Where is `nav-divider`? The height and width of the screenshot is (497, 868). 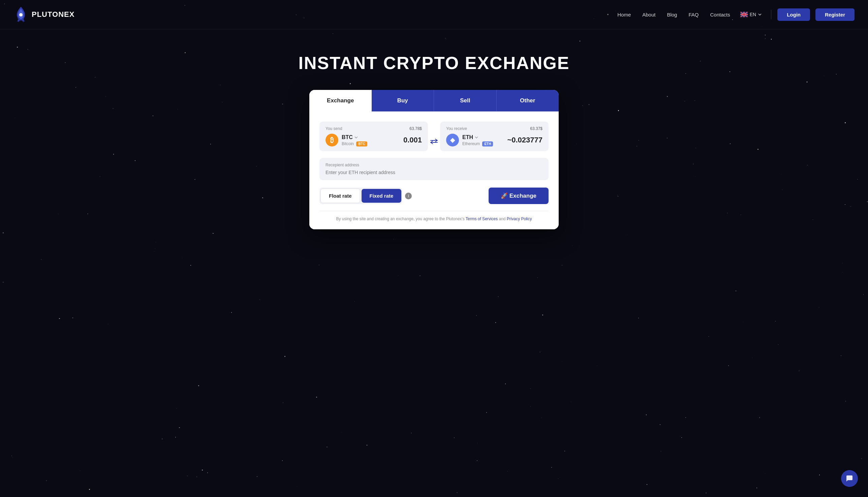
nav-divider is located at coordinates (771, 14).